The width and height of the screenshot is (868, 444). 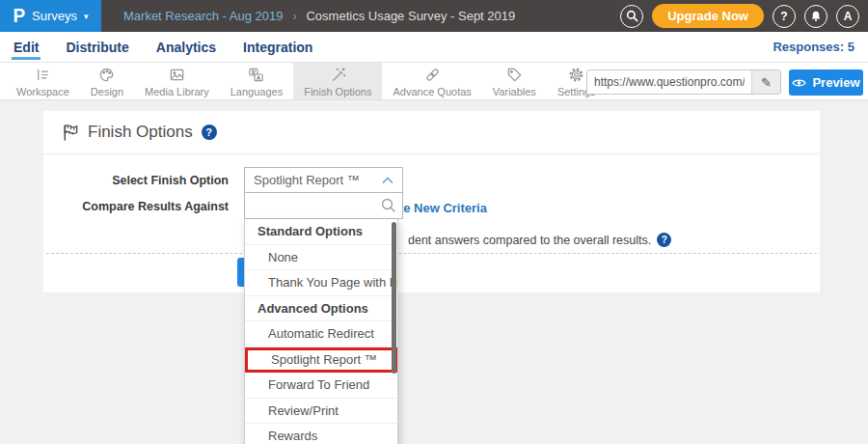 What do you see at coordinates (799, 83) in the screenshot?
I see `eye-icon` at bounding box center [799, 83].